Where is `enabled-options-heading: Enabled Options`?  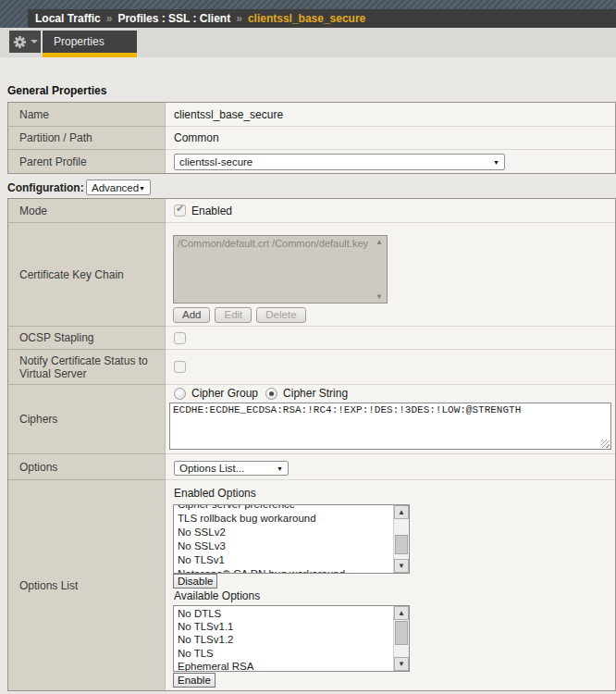
enabled-options-heading: Enabled Options is located at coordinates (215, 493).